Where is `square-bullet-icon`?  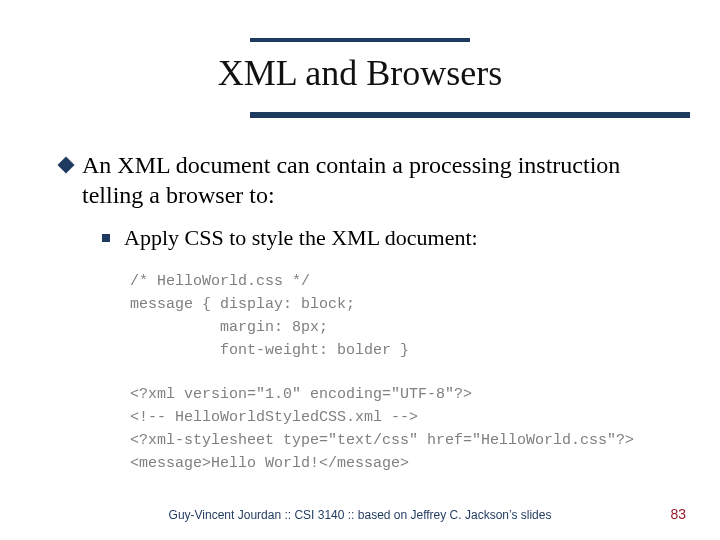
square-bullet-icon is located at coordinates (106, 238).